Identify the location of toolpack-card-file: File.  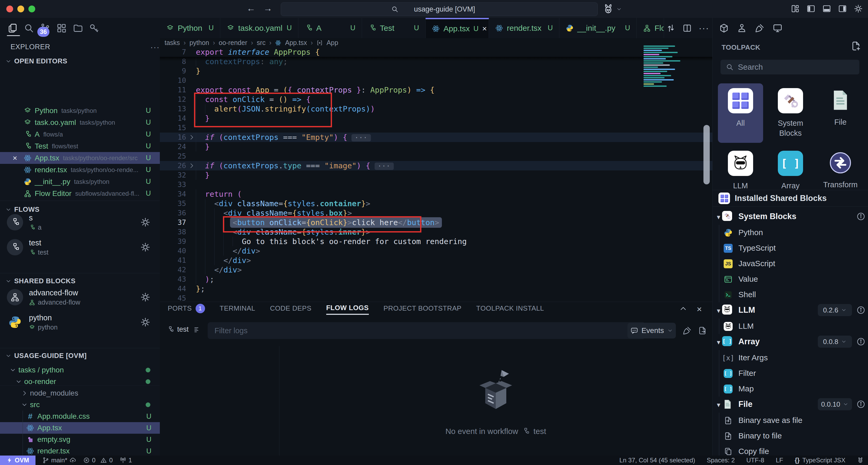
(840, 105).